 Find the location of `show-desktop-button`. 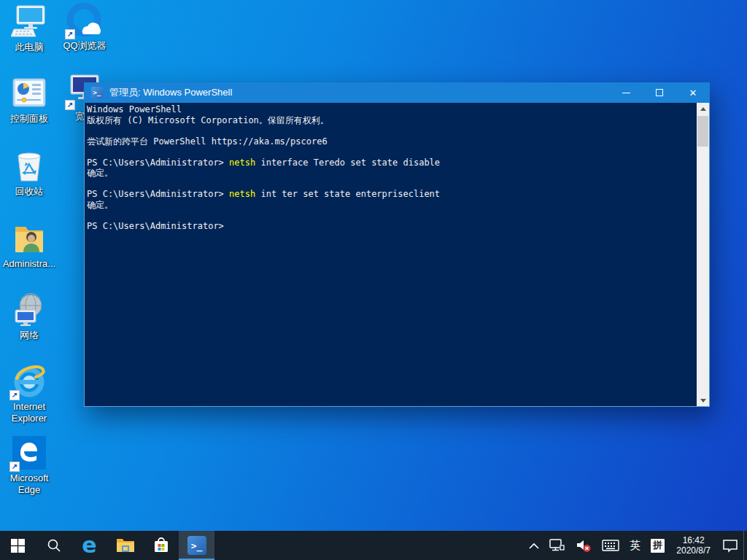

show-desktop-button is located at coordinates (746, 545).